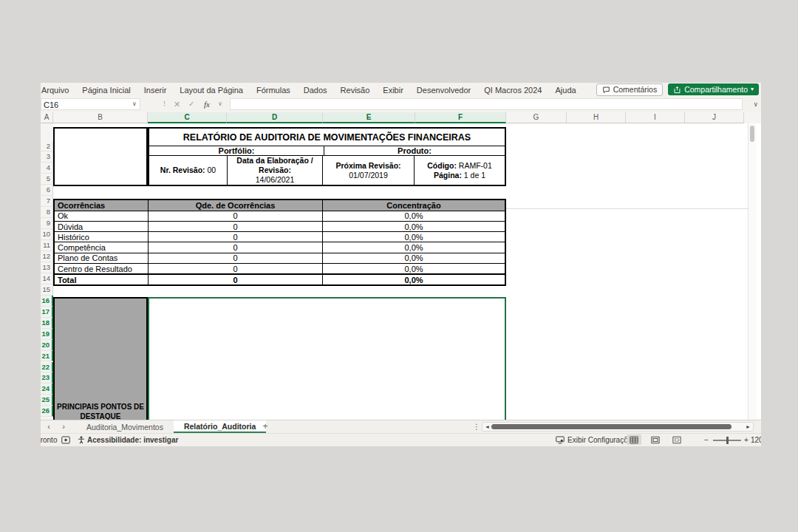 Image resolution: width=798 pixels, height=532 pixels. I want to click on occurrences-row-competencia-cell-1: 0, so click(236, 247).